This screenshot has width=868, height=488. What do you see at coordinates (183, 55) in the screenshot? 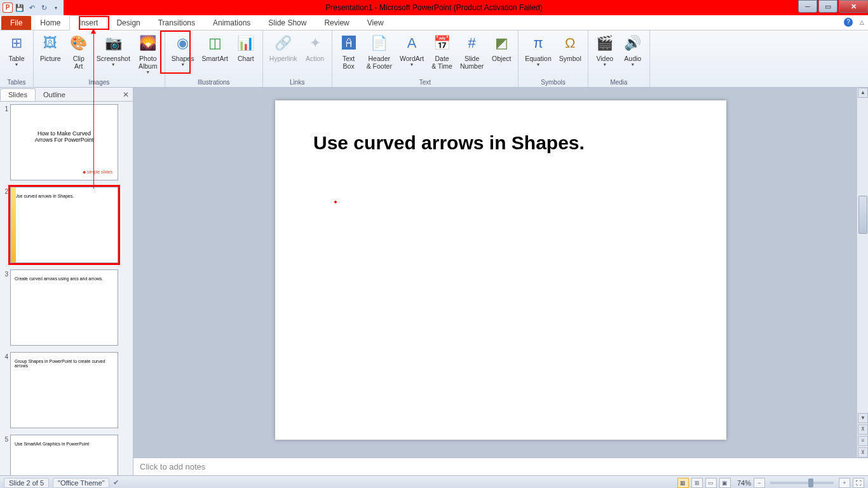
I see `shapes-button: ◉Shapes▼` at bounding box center [183, 55].